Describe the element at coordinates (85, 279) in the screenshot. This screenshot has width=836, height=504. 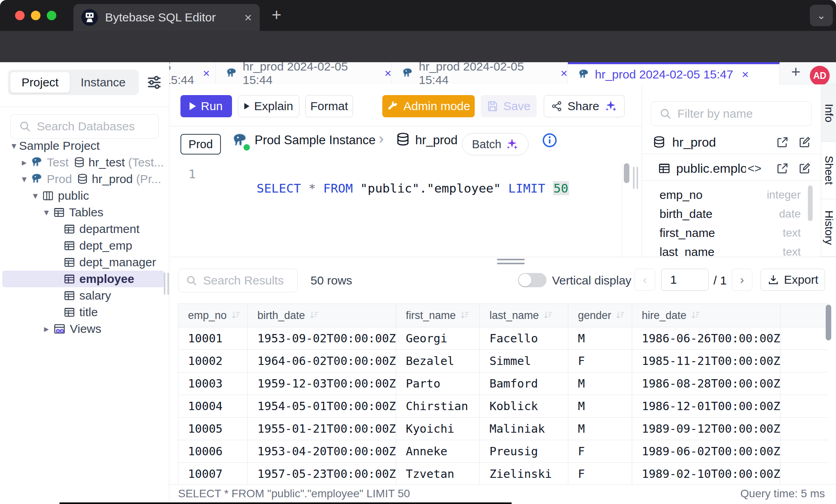
I see `tree-item-employee-selected: employee` at that location.